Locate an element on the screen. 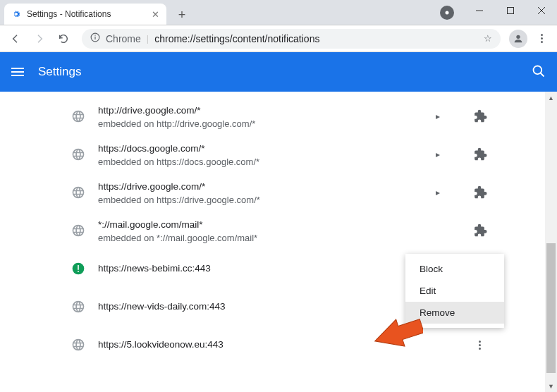 The width and height of the screenshot is (557, 392). site-row: https://5.lookvideonow.eu:443 is located at coordinates (278, 345).